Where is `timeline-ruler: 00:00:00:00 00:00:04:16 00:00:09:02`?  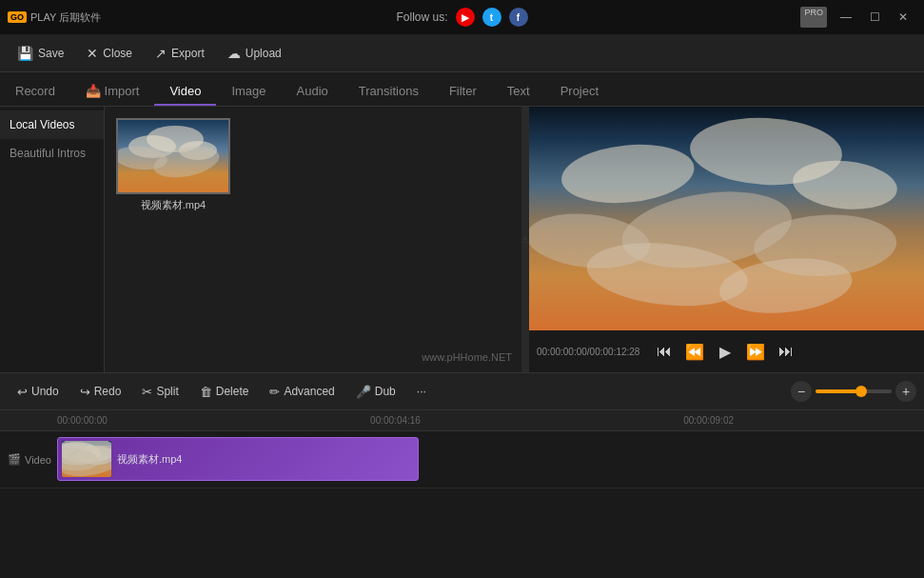 timeline-ruler: 00:00:00:00 00:00:04:16 00:00:09:02 is located at coordinates (462, 421).